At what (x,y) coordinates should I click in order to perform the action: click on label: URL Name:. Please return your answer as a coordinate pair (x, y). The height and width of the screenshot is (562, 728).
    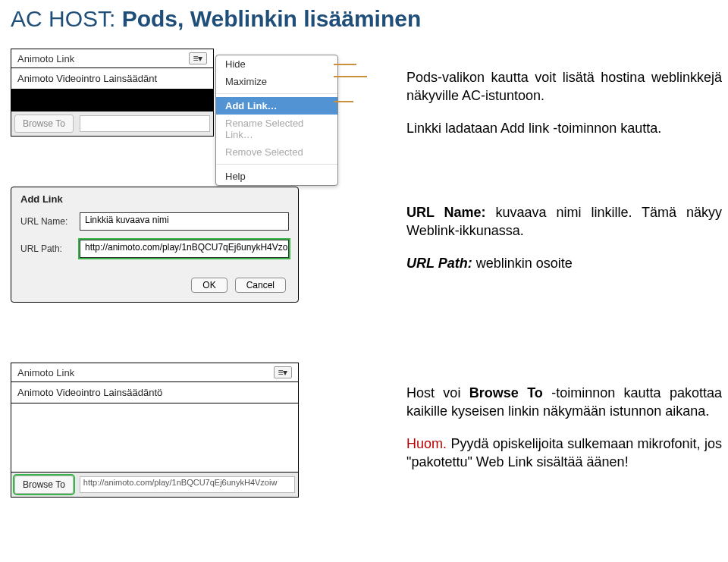
    Looking at the image, I should click on (451, 212).